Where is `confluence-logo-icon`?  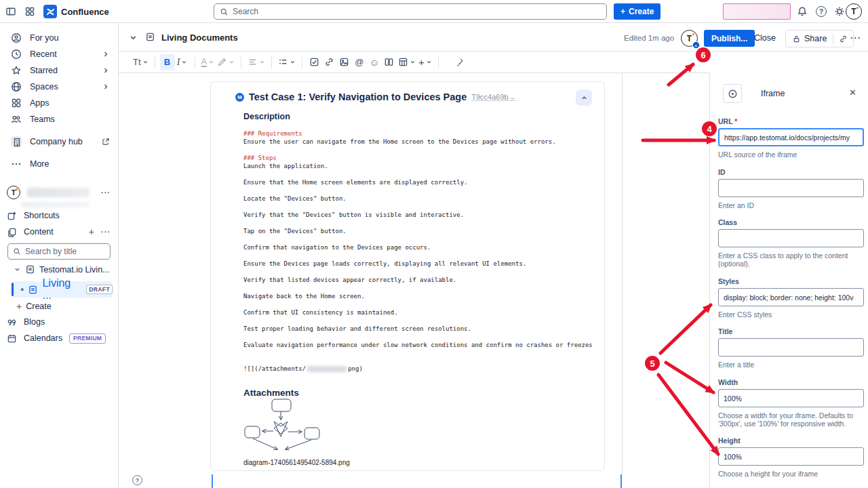 confluence-logo-icon is located at coordinates (50, 12).